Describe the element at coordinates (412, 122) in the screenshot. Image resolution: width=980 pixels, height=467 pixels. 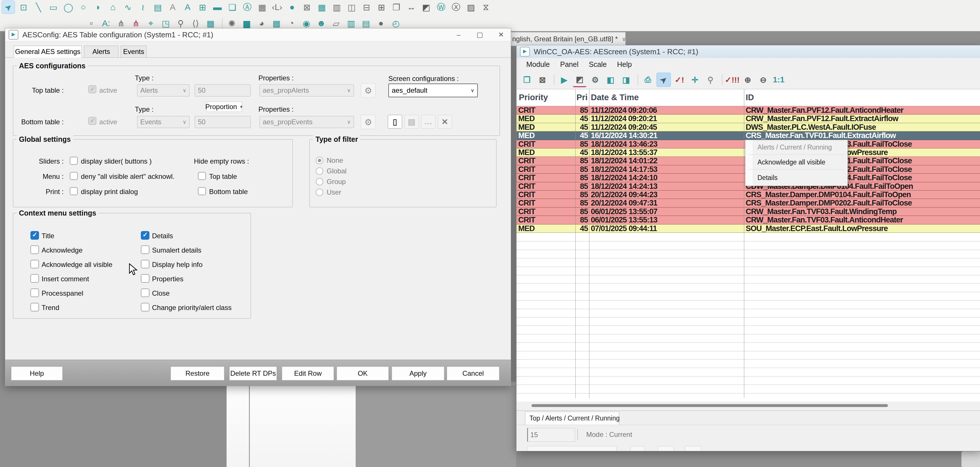
I see `save-config-button: ▤` at that location.